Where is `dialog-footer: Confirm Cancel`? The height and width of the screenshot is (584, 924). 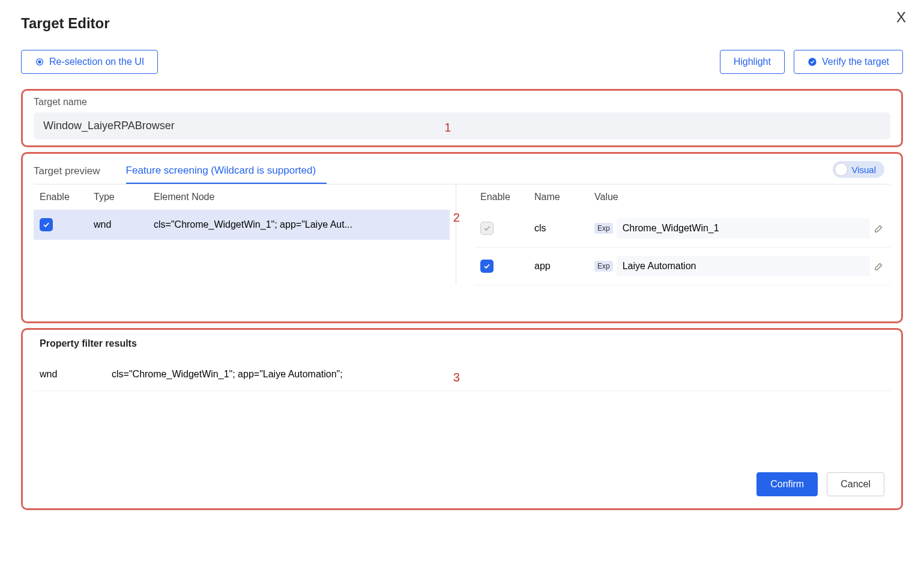
dialog-footer: Confirm Cancel is located at coordinates (462, 481).